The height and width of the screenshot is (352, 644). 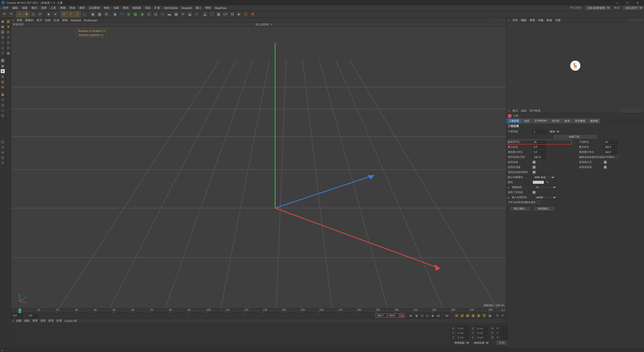 I want to click on use-def-checkbox, so click(x=605, y=167).